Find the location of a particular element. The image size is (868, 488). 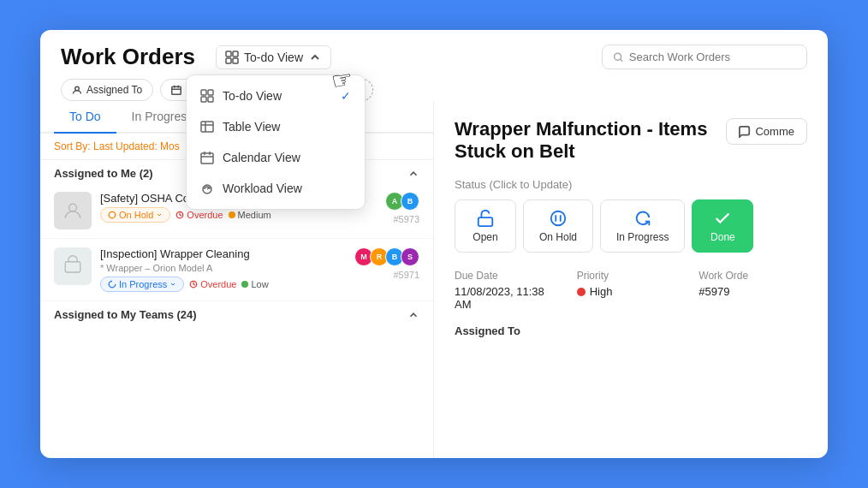

avatar: B is located at coordinates (410, 201).